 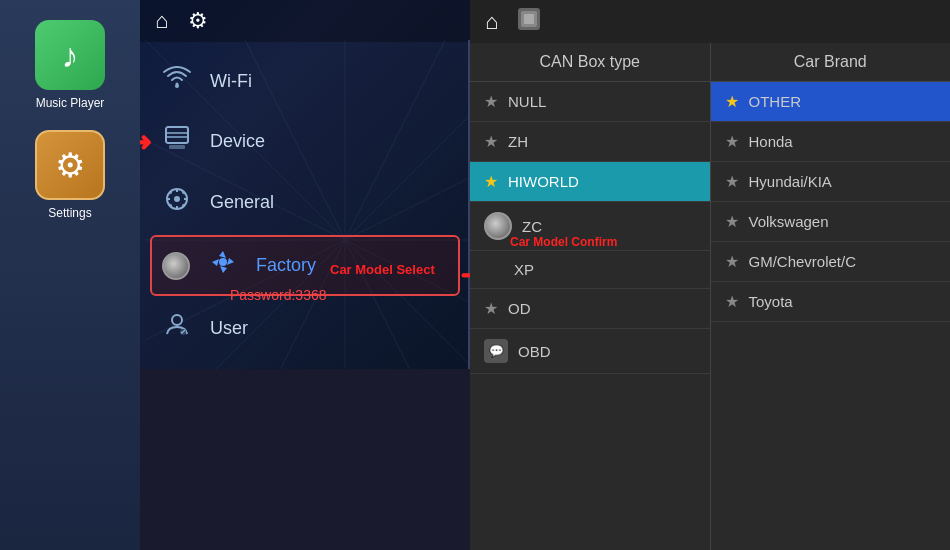 I want to click on other-label: OTHER, so click(x=776, y=102).